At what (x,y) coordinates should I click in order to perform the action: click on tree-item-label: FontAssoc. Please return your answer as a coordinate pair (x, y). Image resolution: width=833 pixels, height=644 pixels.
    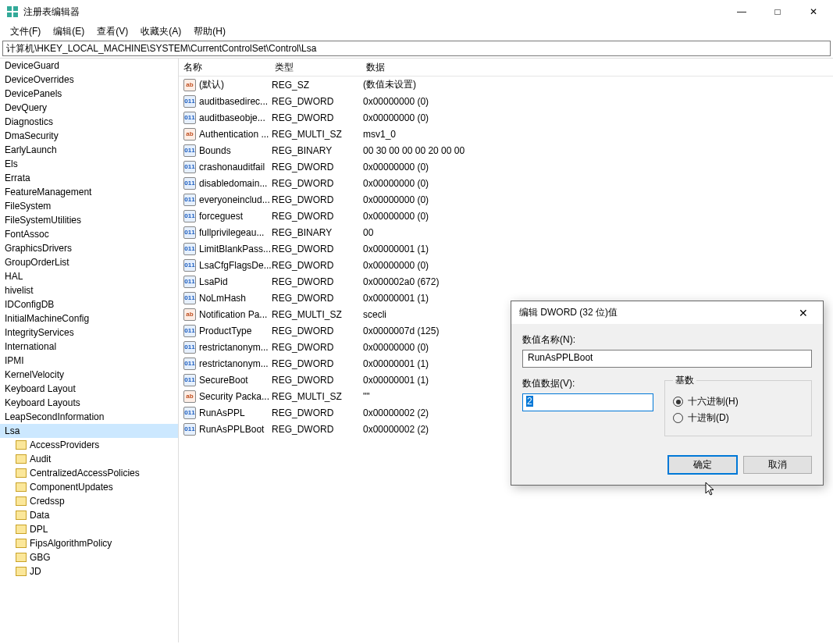
    Looking at the image, I should click on (27, 234).